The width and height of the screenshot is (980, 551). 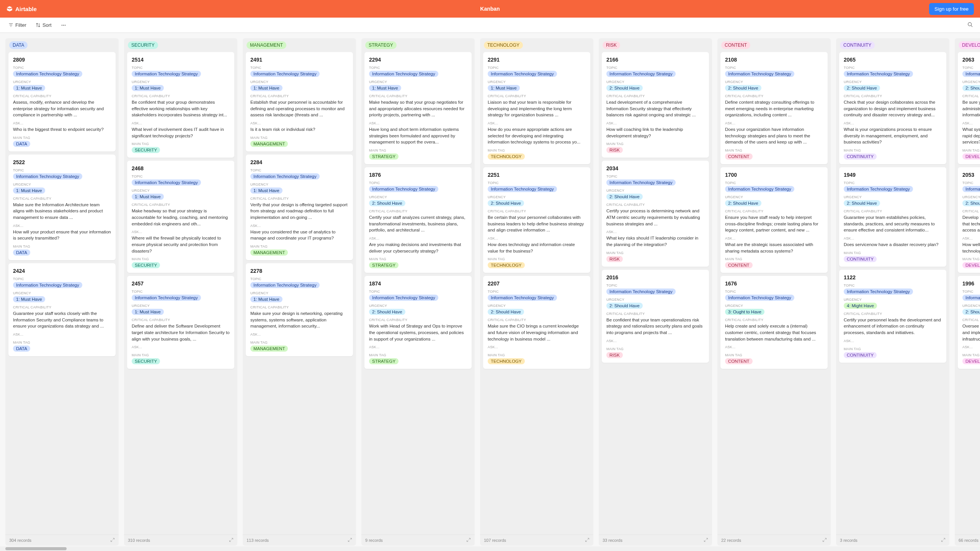 I want to click on main-tag-pill: RISK, so click(x=615, y=150).